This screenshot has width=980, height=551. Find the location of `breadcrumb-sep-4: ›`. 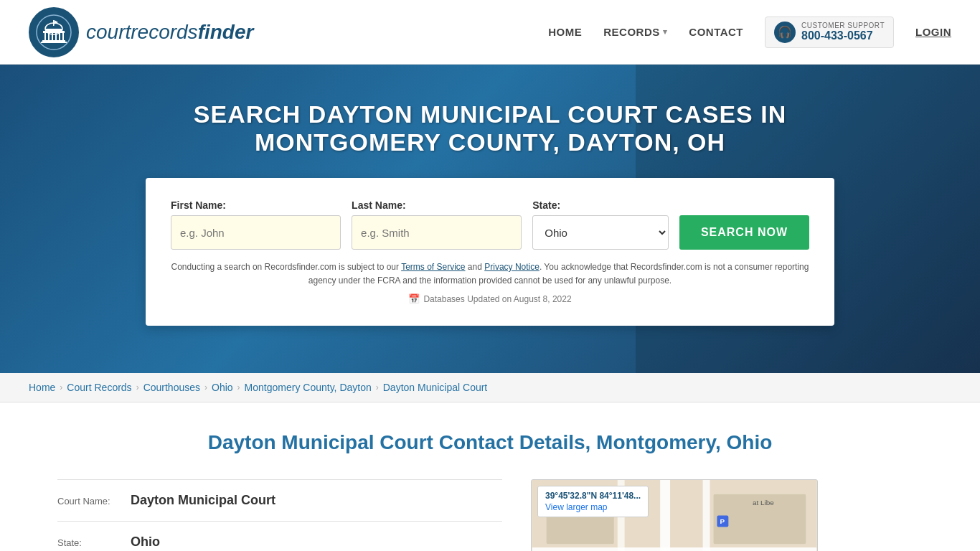

breadcrumb-sep-4: › is located at coordinates (239, 387).